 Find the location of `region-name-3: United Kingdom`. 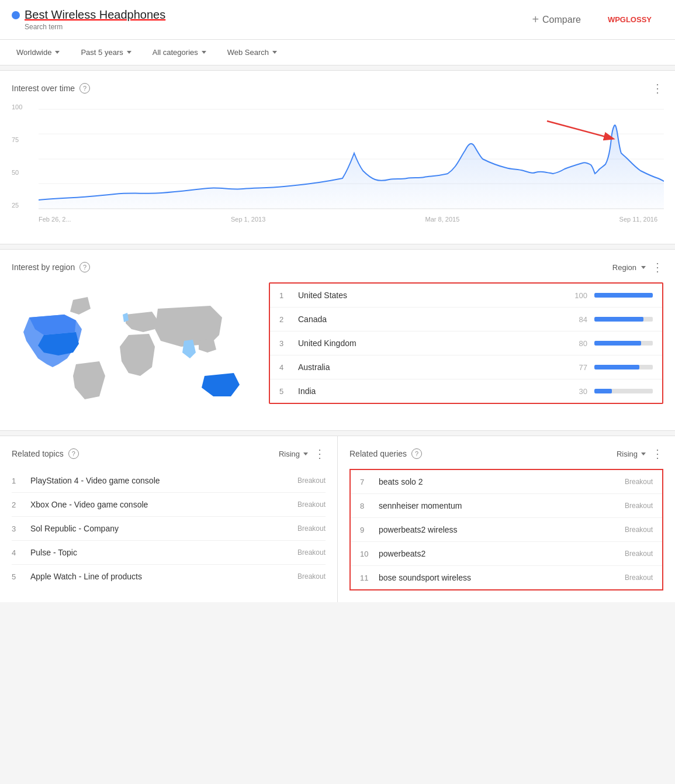

region-name-3: United Kingdom is located at coordinates (429, 343).